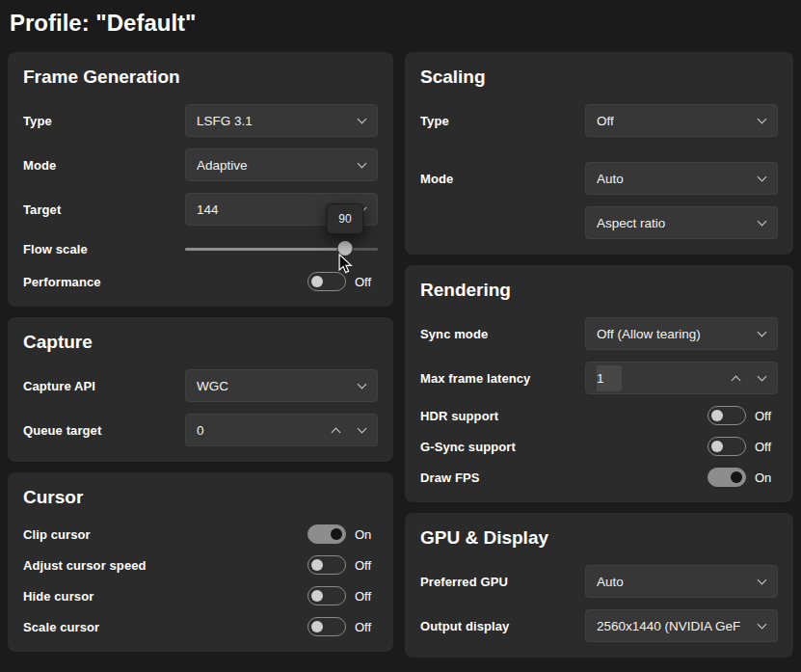 This screenshot has width=801, height=672. I want to click on hdr-support-row: HDR support Off, so click(600, 416).